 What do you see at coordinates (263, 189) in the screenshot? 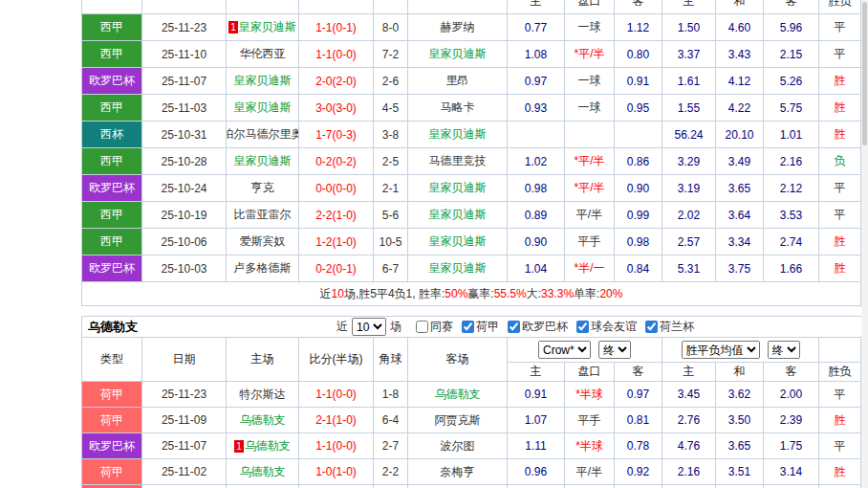
I see `home-team-cell: 亨克` at bounding box center [263, 189].